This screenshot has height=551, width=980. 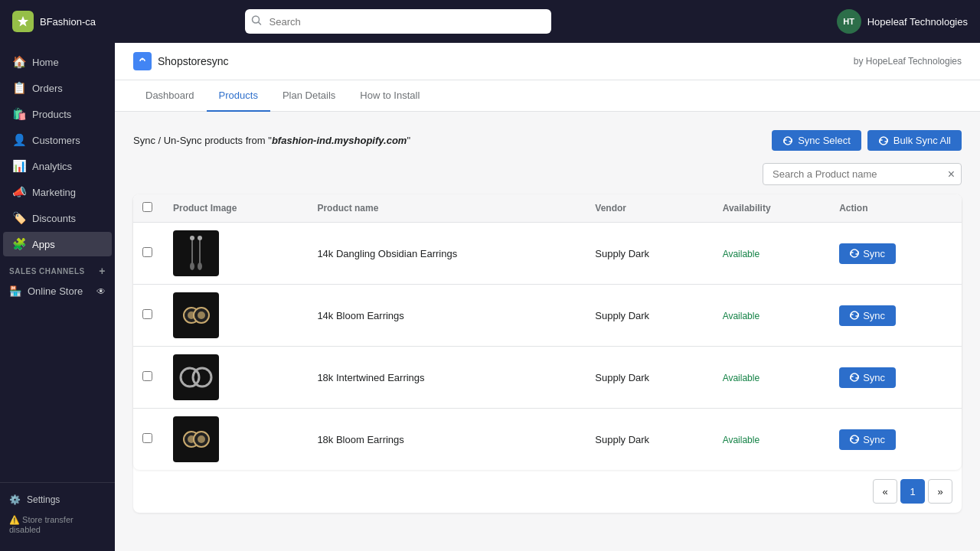 What do you see at coordinates (57, 297) in the screenshot?
I see `sidebar: 🏠 Home 📋 Orders 🛍️ Products 👤 Customers …` at bounding box center [57, 297].